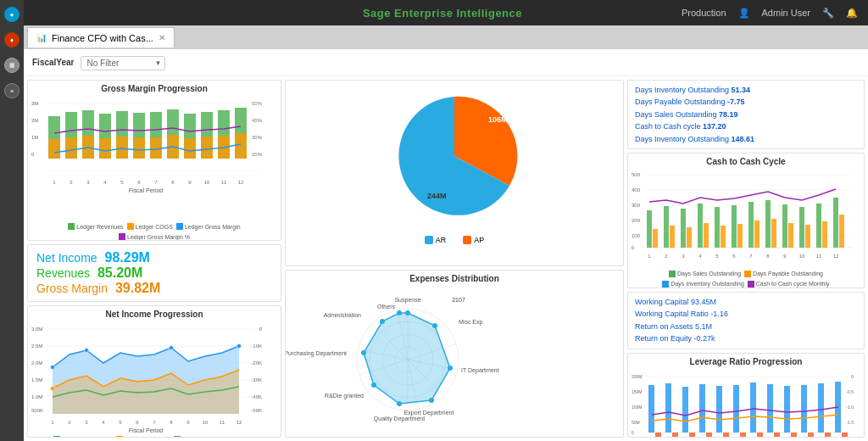 The image size is (868, 441). Describe the element at coordinates (87, 438) in the screenshot. I see `legend-ni-label: Ledger Net Income` at that location.